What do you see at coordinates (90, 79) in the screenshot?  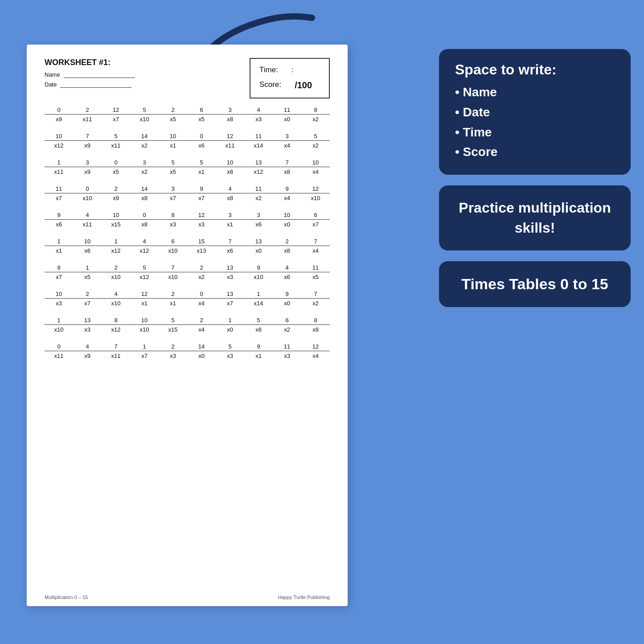 I see `worksheet-name-date: Name Date` at bounding box center [90, 79].